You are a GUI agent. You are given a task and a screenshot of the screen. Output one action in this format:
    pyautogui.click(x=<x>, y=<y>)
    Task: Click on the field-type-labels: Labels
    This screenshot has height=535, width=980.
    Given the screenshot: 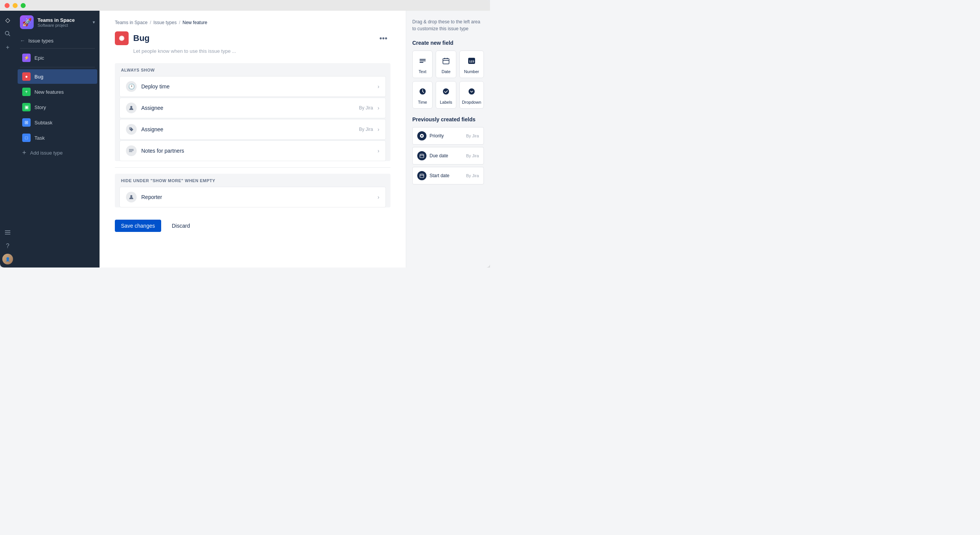 What is the action you would take?
    pyautogui.click(x=446, y=95)
    